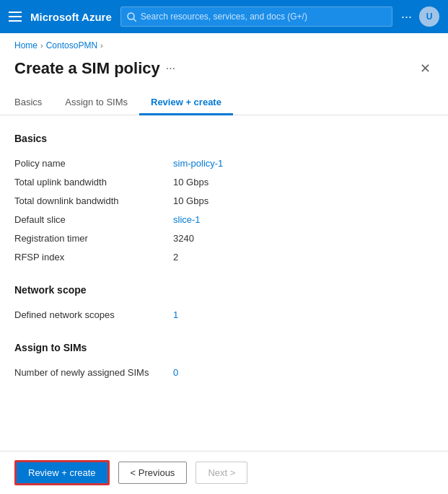 This screenshot has height=494, width=448. Describe the element at coordinates (94, 238) in the screenshot. I see `registration-timer-label: Registration timer` at that location.